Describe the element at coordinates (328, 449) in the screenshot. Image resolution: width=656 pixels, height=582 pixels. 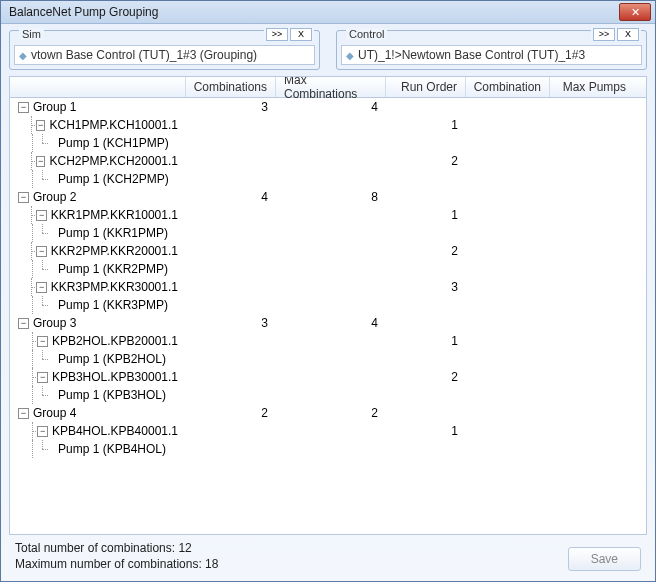
I see `table-row: Pump 1 (KPB4HOL)` at that location.